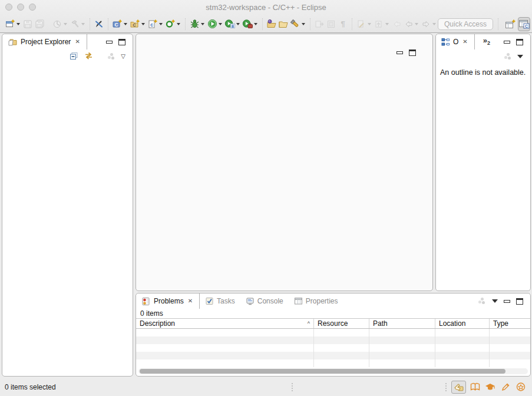 The height and width of the screenshot is (396, 532). I want to click on back-dropdown, so click(417, 24).